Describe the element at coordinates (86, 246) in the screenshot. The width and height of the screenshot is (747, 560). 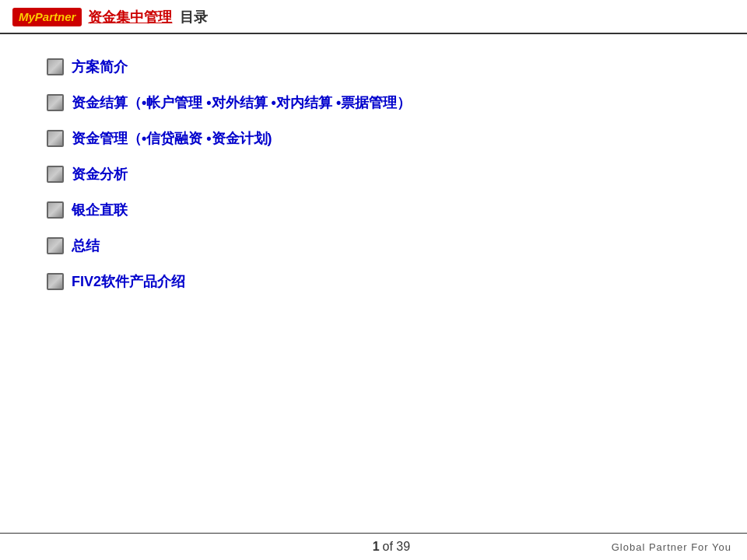
I see `menu-link-6: 总结` at that location.